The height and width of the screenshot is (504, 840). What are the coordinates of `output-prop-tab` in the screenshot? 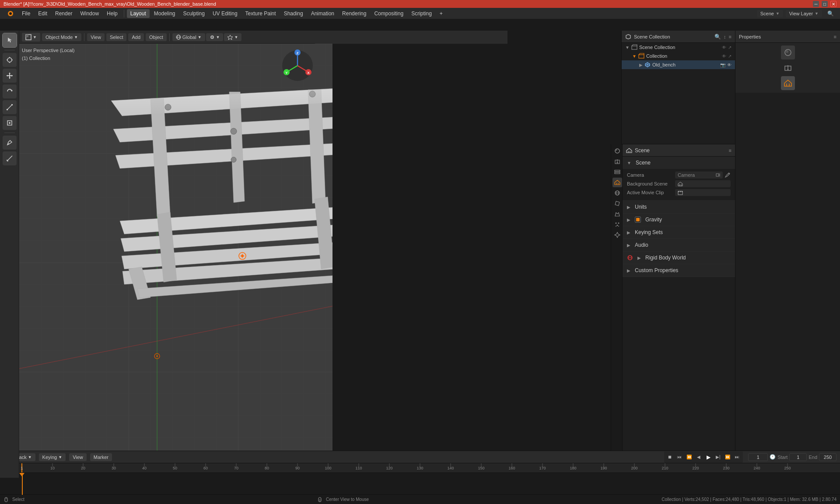 It's located at (788, 68).